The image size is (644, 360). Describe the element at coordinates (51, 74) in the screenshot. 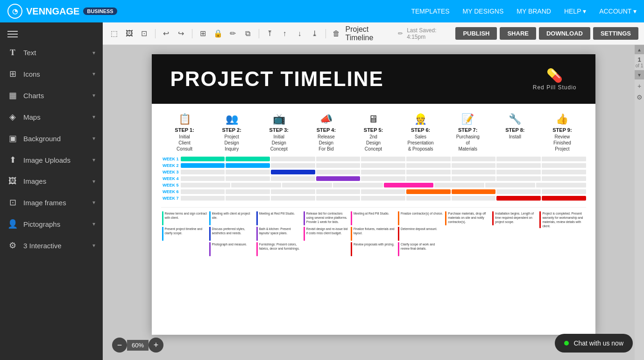

I see `sidebar-item-icons: ⊞ Icons ▾` at that location.